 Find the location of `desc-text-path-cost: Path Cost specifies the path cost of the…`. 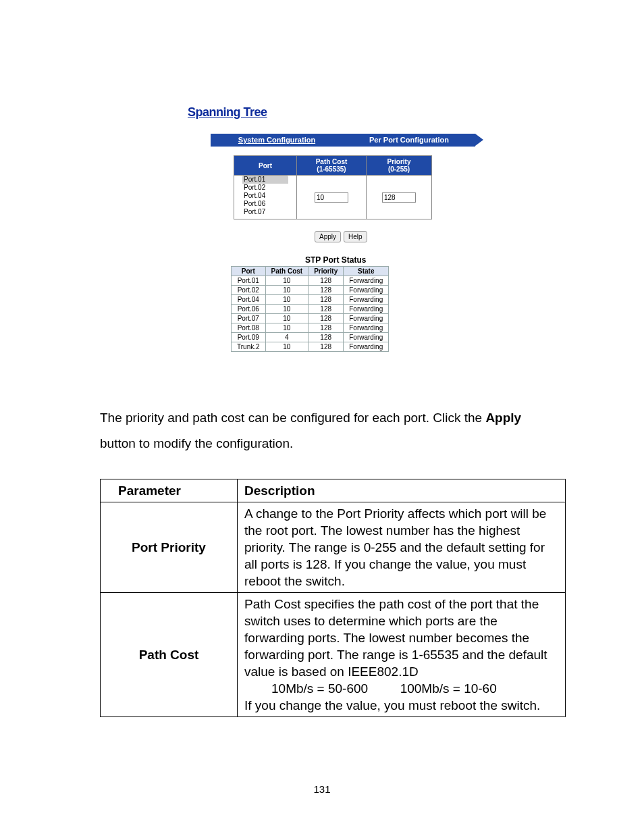

desc-text-path-cost: Path Cost specifies the path cost of the… is located at coordinates (402, 655).